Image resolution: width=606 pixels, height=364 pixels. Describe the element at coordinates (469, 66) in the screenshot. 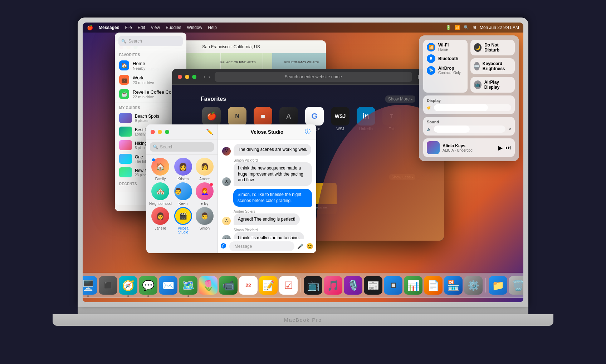

I see `cc-network-section: 📶 Wi-Fi Home B Bluetooth 📡` at that location.